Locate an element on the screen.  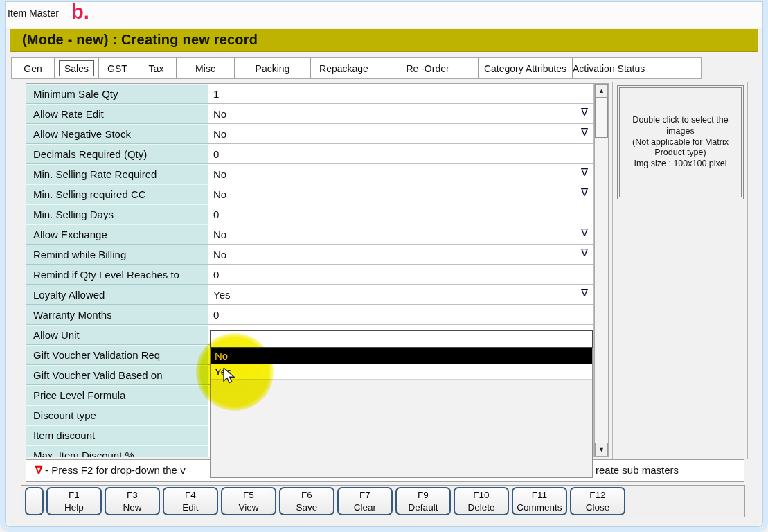
scroll-down-icon: ▼ is located at coordinates (601, 450).